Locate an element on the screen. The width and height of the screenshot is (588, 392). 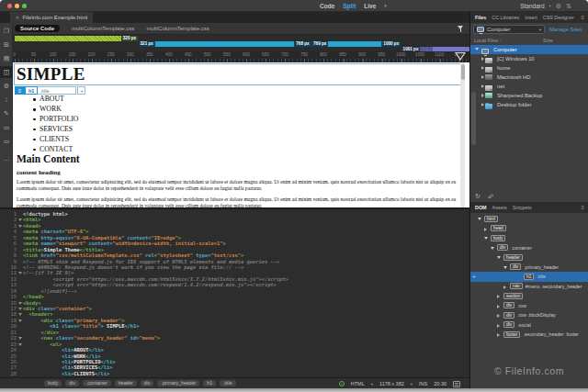
site-selector-dropdown: Computer ▾ is located at coordinates (509, 29).